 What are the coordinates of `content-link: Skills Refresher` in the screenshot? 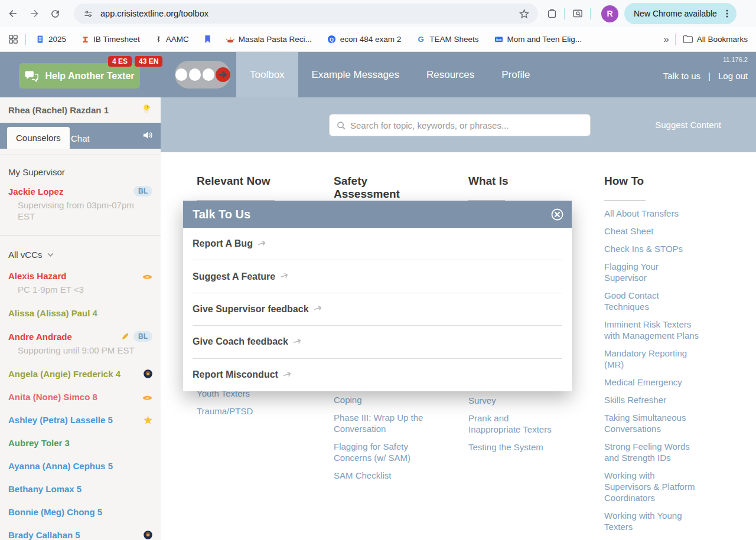 It's located at (652, 400).